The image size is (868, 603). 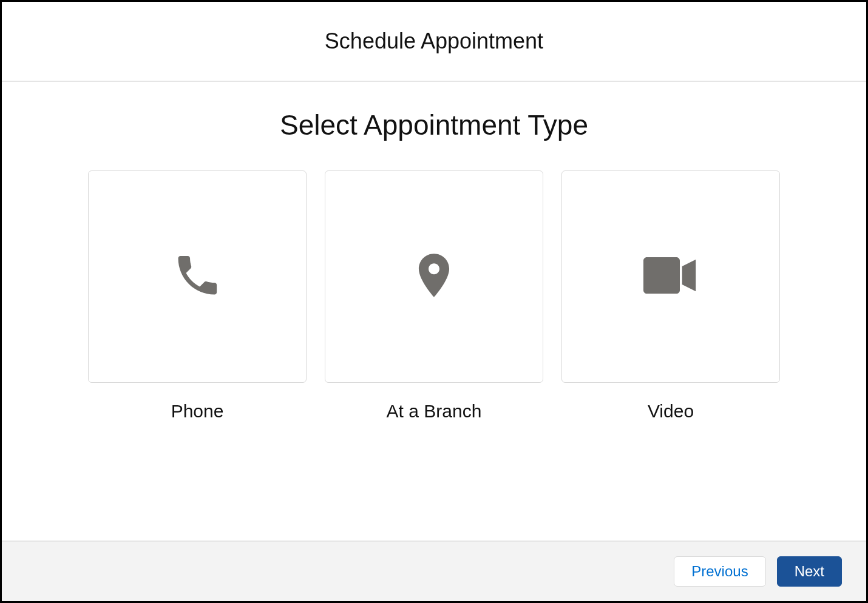 I want to click on option-branch-col: At a Branch, so click(x=434, y=296).